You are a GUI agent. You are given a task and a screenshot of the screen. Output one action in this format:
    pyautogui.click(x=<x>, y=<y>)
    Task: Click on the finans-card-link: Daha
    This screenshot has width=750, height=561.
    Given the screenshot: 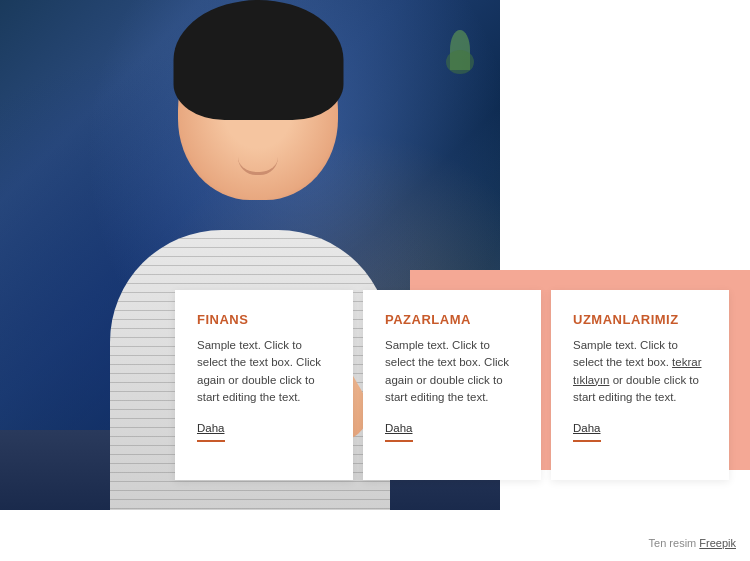 What is the action you would take?
    pyautogui.click(x=211, y=428)
    